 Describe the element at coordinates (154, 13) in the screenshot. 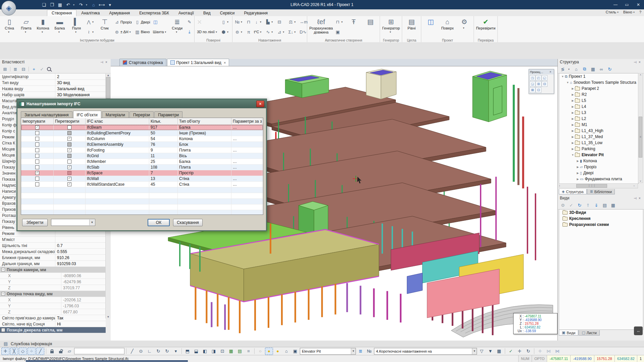

I see `ribbon-tab-Експертиза ЗБК: Експертиза ЗБК` at that location.